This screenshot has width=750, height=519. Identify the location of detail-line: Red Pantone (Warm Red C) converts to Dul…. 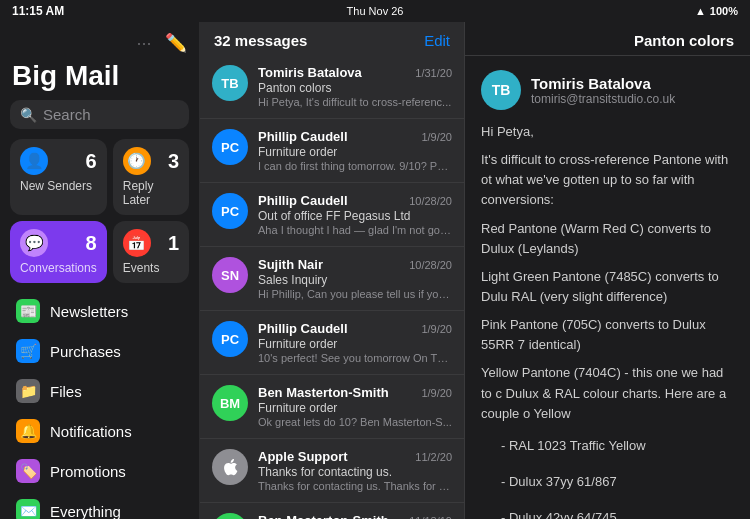
(608, 239).